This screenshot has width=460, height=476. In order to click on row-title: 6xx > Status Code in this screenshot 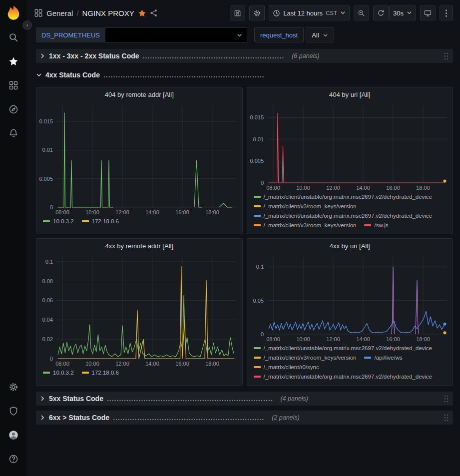, I will do `click(79, 418)`.